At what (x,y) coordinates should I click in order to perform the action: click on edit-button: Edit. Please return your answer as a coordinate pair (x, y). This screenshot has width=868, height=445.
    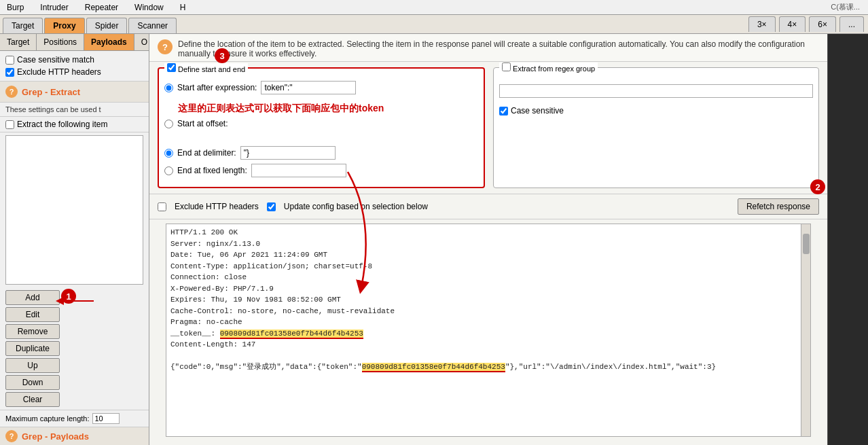
    Looking at the image, I should click on (33, 315).